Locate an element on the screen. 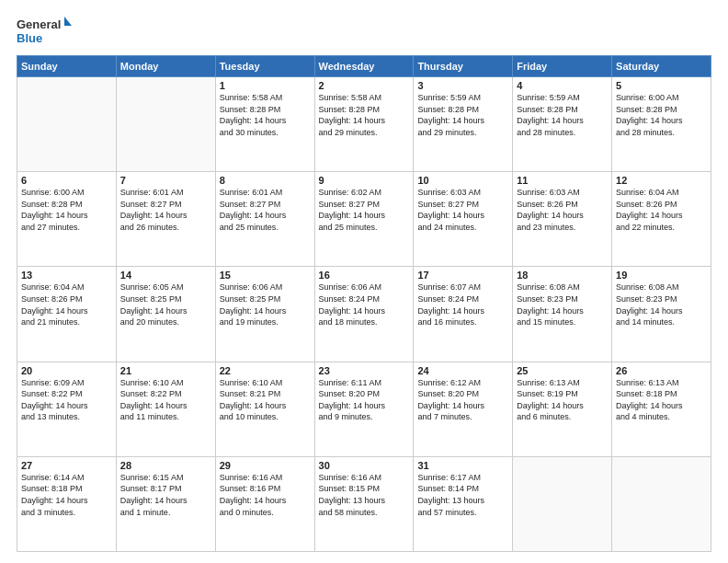 The height and width of the screenshot is (563, 728). calendar-cell: 25Sunrise: 6:13 AM Sunset: 8:19 PM Dayli… is located at coordinates (563, 408).